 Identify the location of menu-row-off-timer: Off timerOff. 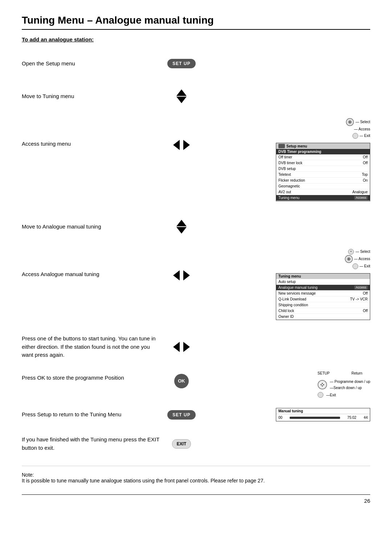
(323, 157).